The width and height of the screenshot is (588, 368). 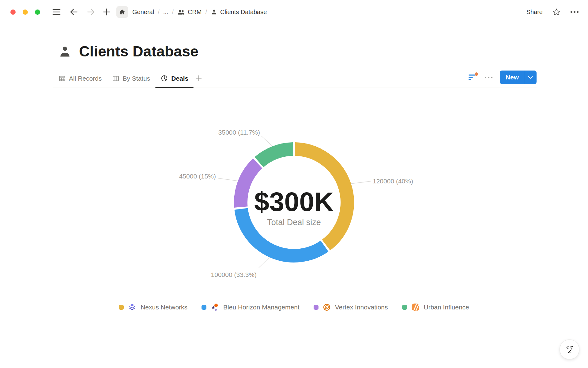 What do you see at coordinates (215, 307) in the screenshot?
I see `bleu-horizon-logo-icon` at bounding box center [215, 307].